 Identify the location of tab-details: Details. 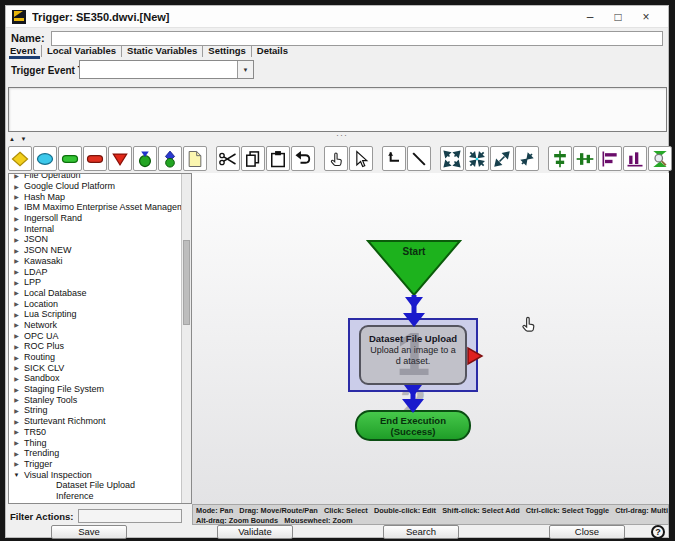
(272, 51).